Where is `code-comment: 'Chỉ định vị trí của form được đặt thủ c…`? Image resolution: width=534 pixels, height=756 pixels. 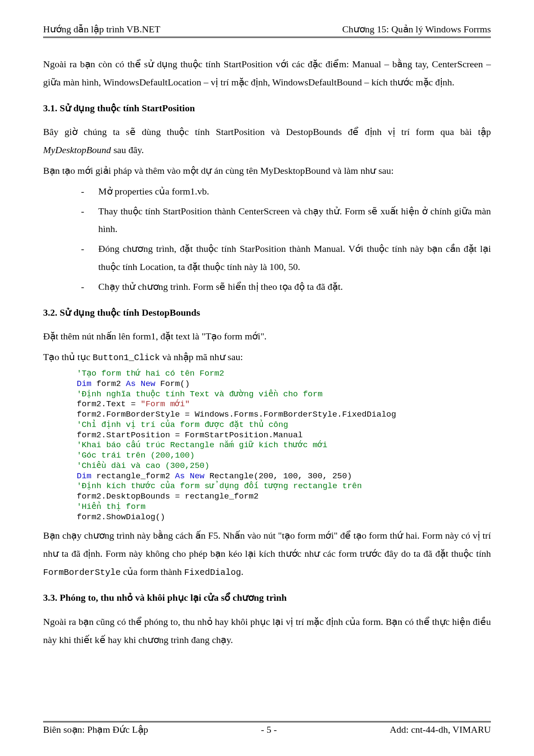 code-comment: 'Chỉ định vị trí của form được đặt thủ c… is located at coordinates (183, 425).